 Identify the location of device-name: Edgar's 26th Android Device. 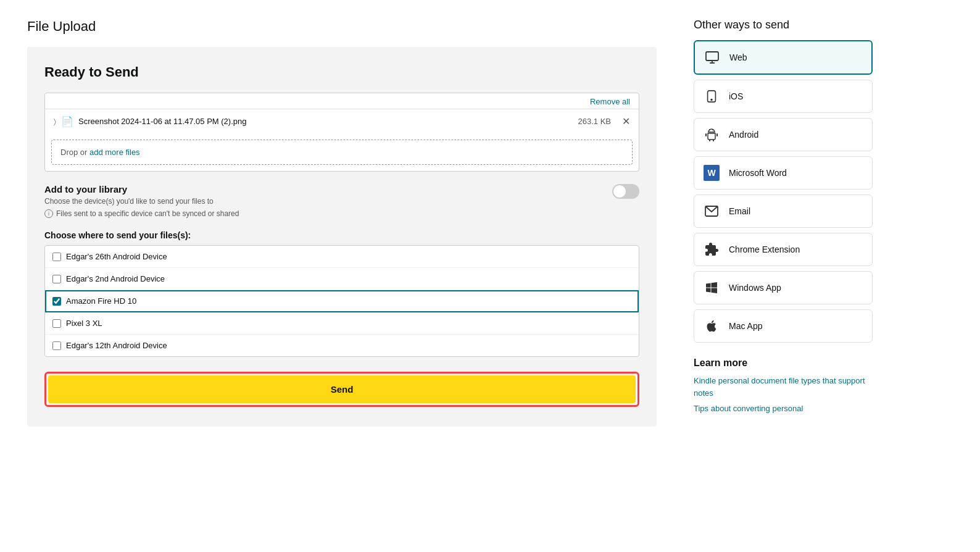
(117, 257).